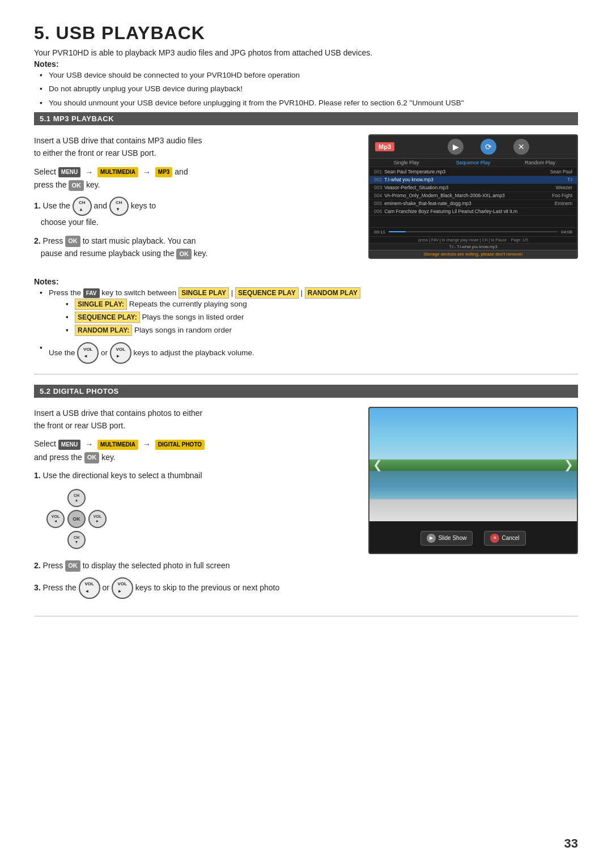 The image size is (612, 868). Describe the element at coordinates (306, 53) in the screenshot. I see `intro-text: Your PVR10HD is able to playback MP3 aud…` at that location.